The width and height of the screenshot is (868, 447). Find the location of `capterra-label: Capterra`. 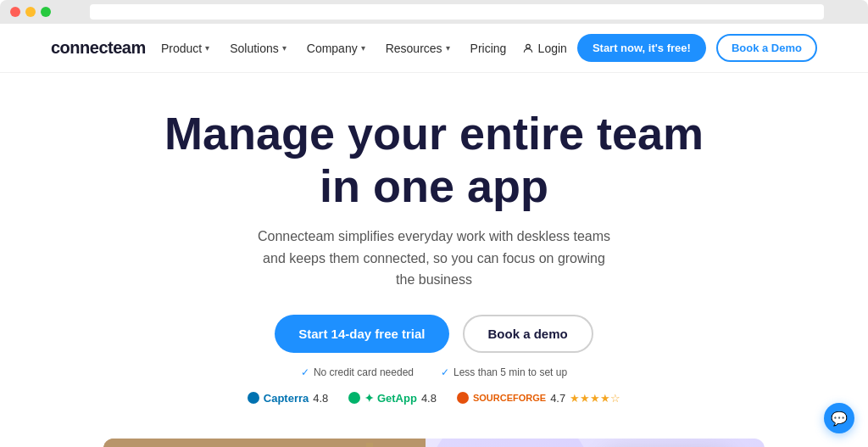

capterra-label: Capterra is located at coordinates (287, 399).